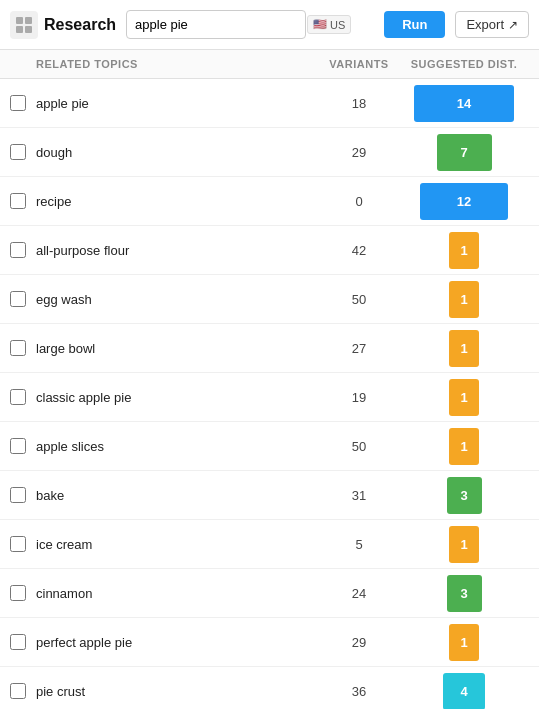 The height and width of the screenshot is (709, 539). Describe the element at coordinates (270, 688) in the screenshot. I see `table-row: pie crust 36 4` at that location.